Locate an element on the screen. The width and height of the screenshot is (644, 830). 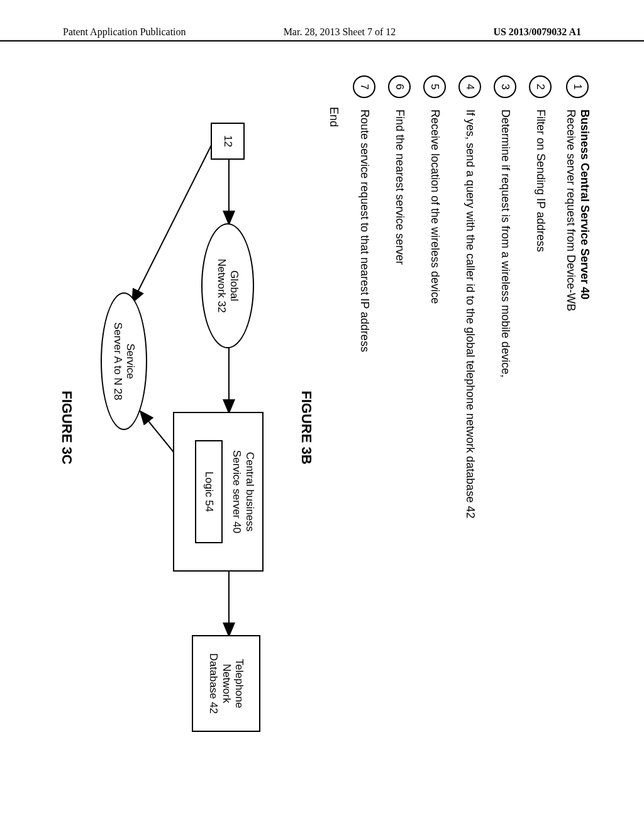
step-1-text: Business Central Service Server 40 Recei… is located at coordinates (577, 210).